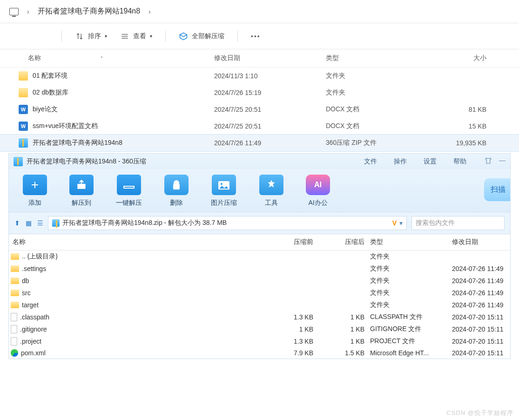  I want to click on acol-before: 压缩前, so click(288, 242).